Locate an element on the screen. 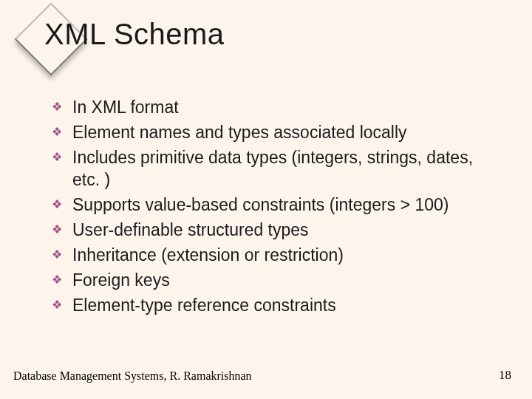 This screenshot has width=532, height=399. list-item-text: User-definable structured types is located at coordinates (191, 230).